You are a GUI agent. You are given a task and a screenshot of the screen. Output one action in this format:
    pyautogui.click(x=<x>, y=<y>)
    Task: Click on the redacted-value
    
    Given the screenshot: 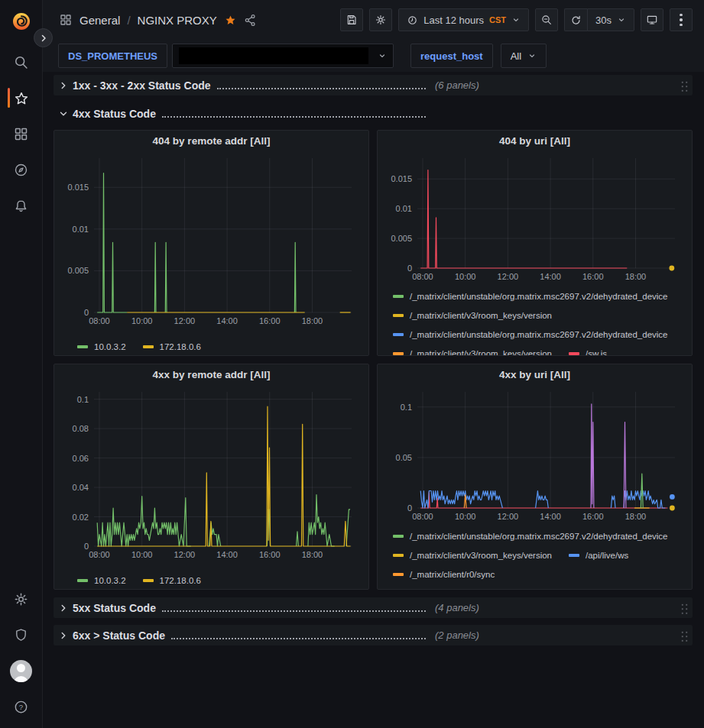 What is the action you would take?
    pyautogui.click(x=274, y=56)
    